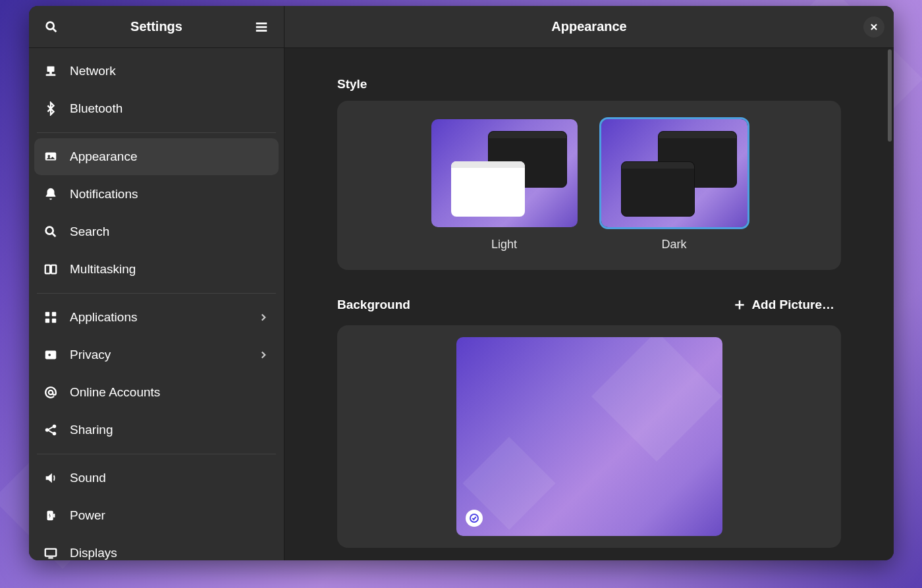  What do you see at coordinates (170, 157) in the screenshot?
I see `sidebar-item-label: Appearance` at bounding box center [170, 157].